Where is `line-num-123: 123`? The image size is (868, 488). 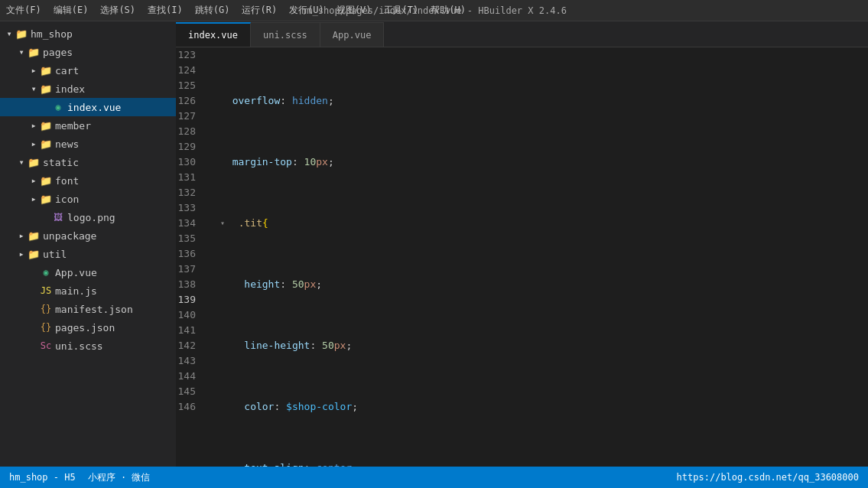
line-num-123: 123 is located at coordinates (190, 55).